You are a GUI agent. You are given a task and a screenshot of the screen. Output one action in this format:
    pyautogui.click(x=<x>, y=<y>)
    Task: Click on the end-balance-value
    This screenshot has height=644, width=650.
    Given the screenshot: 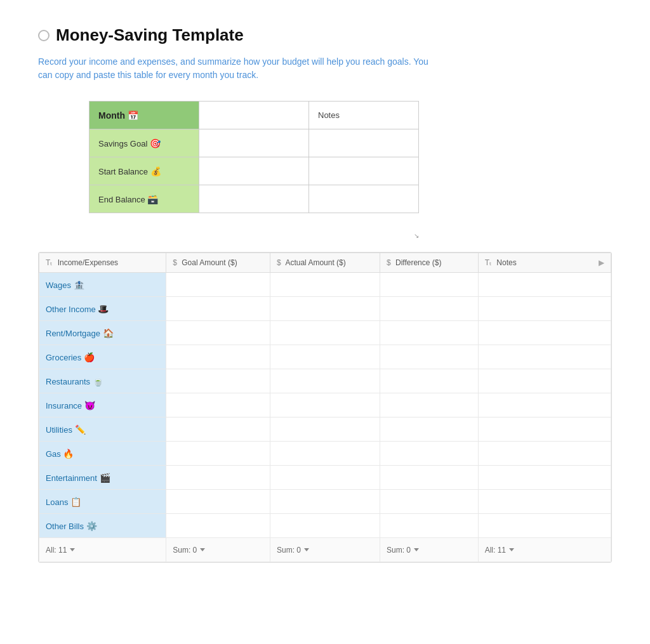 What is the action you would take?
    pyautogui.click(x=254, y=199)
    